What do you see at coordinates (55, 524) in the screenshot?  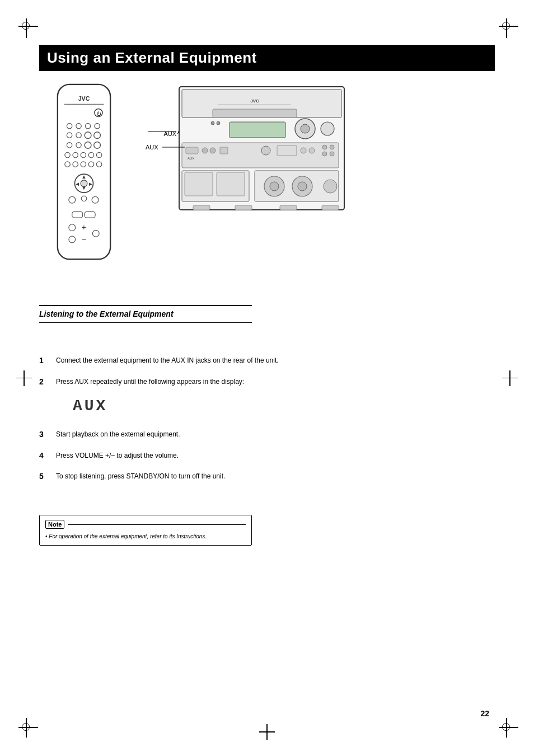 I see `note-label: Note` at bounding box center [55, 524].